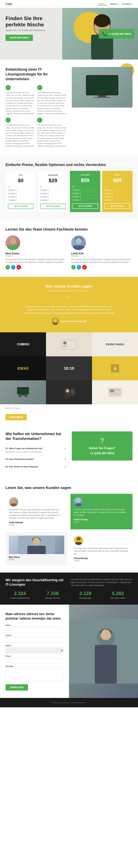 The image size is (138, 868). What do you see at coordinates (69, 165) in the screenshot?
I see `pricing-title: Einfache Preise, flexible Optionen und n…` at bounding box center [69, 165].